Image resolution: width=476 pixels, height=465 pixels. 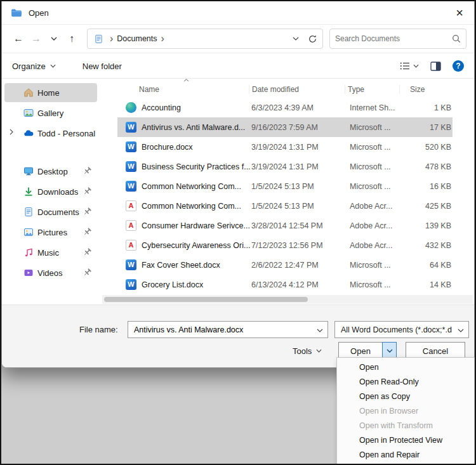 What do you see at coordinates (285, 284) in the screenshot?
I see `file-row: Grocery List.docx 6/13/2024 4:12 PM Micr…` at bounding box center [285, 284].